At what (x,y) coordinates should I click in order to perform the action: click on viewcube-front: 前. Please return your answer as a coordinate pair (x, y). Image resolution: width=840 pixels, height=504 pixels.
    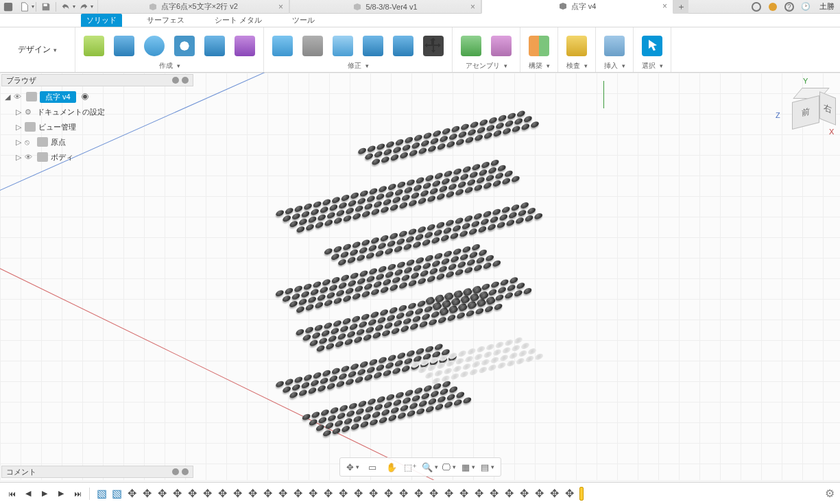
    Looking at the image, I should click on (806, 112).